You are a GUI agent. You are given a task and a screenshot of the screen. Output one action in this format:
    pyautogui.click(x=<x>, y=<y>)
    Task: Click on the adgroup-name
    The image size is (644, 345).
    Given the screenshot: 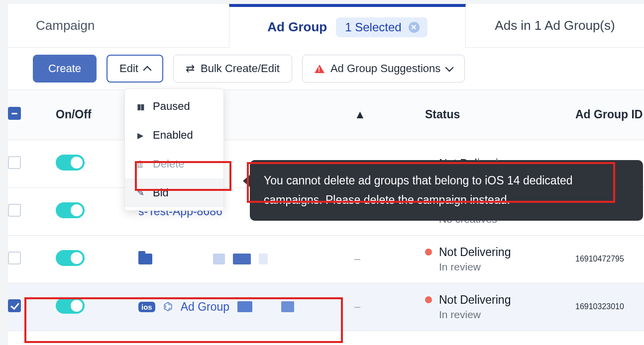 What is the action you would take?
    pyautogui.click(x=246, y=259)
    